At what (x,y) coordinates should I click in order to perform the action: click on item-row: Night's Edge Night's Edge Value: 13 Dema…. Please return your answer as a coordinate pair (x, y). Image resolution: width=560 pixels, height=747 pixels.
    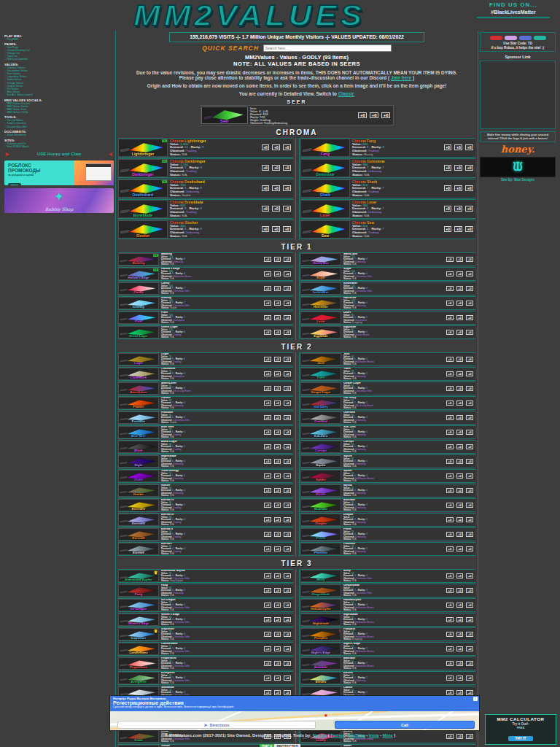
    Looking at the image, I should click on (388, 649).